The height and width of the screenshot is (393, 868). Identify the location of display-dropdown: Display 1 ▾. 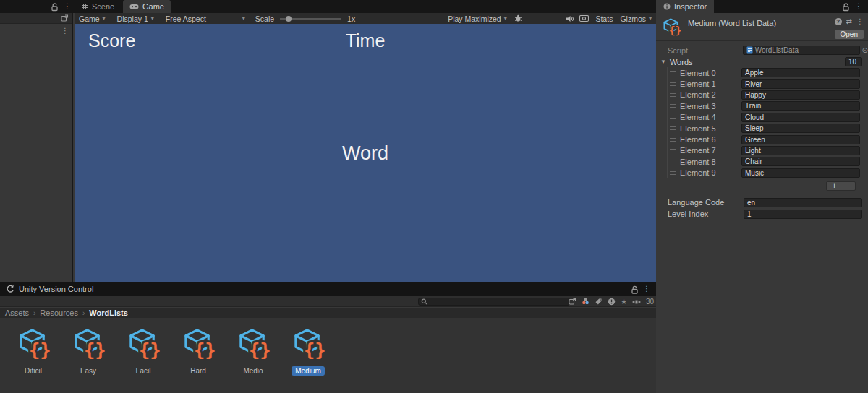
(136, 19).